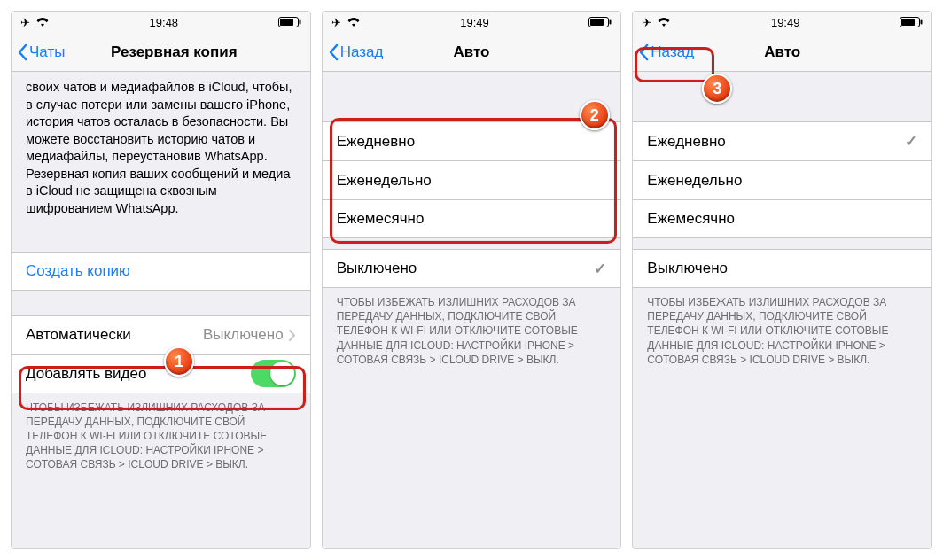  I want to click on option-off: Выключено, so click(782, 268).